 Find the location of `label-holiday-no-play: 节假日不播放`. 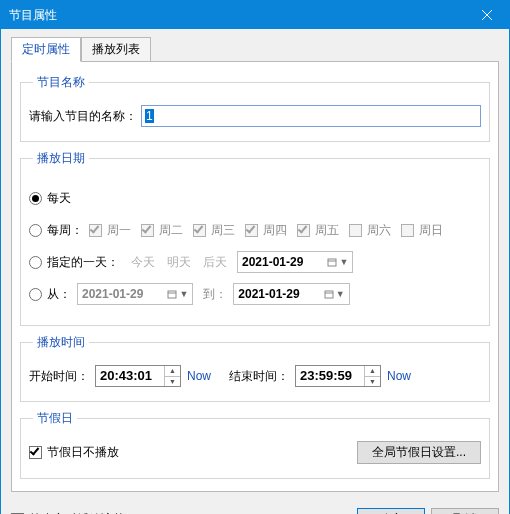

label-holiday-no-play: 节假日不播放 is located at coordinates (83, 452).